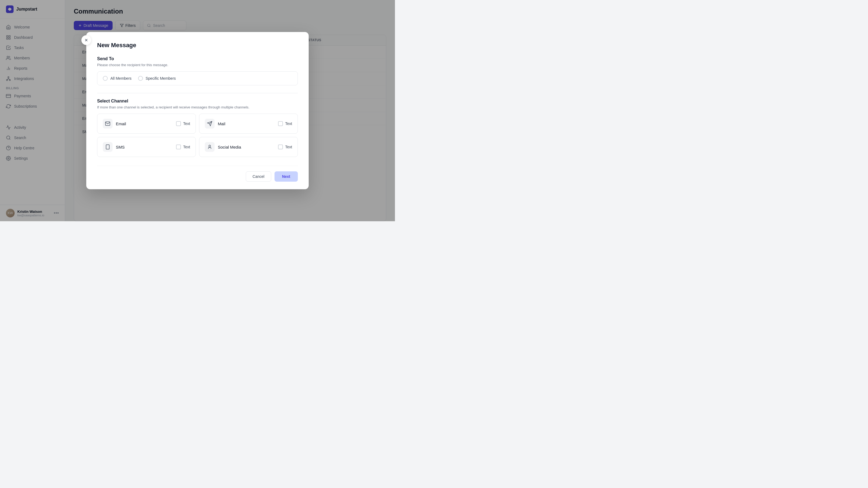  I want to click on send-icon, so click(210, 124).